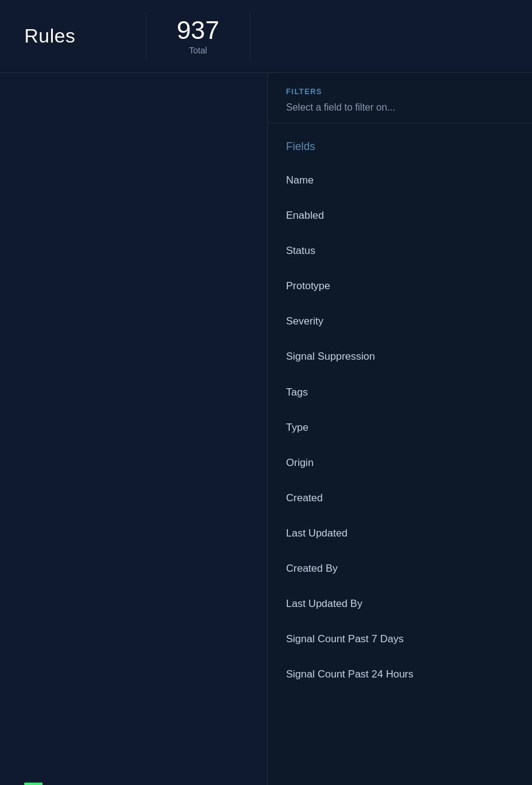  I want to click on field-item-type: Type, so click(400, 428).